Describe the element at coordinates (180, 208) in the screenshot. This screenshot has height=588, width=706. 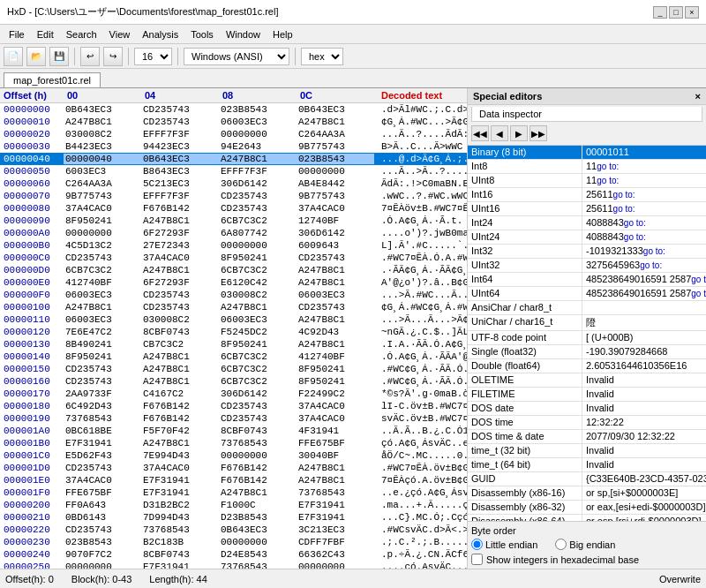
I see `row-bytes-04: F676B142` at that location.